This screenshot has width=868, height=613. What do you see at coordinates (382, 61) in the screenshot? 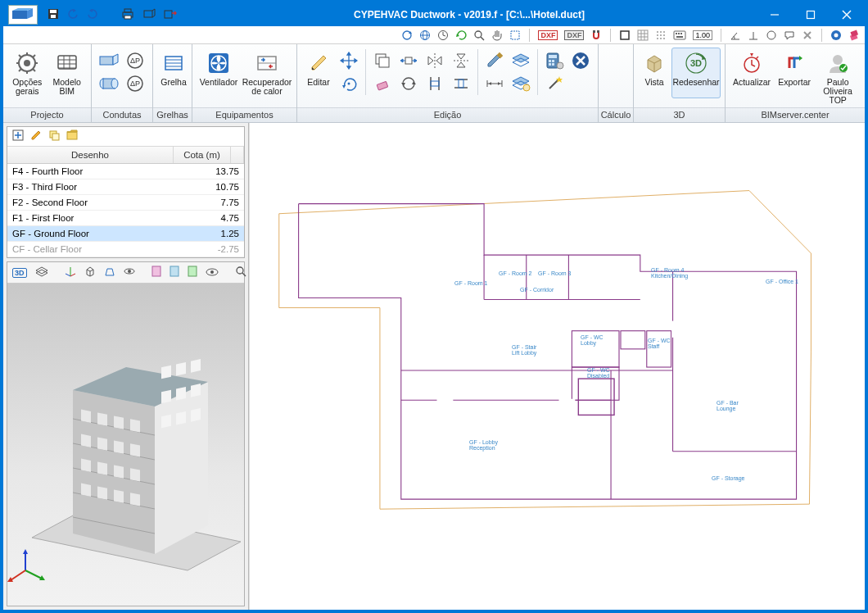
I see `copy-icon` at bounding box center [382, 61].